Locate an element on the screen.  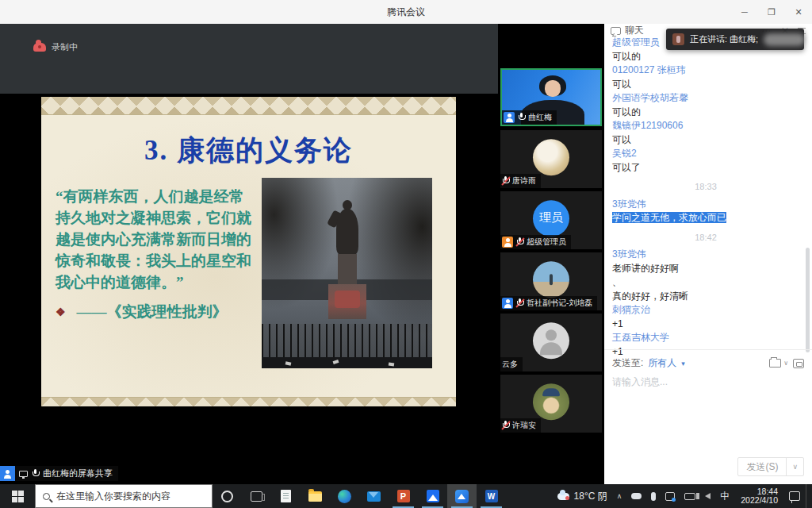
word-button: W is located at coordinates (492, 496).